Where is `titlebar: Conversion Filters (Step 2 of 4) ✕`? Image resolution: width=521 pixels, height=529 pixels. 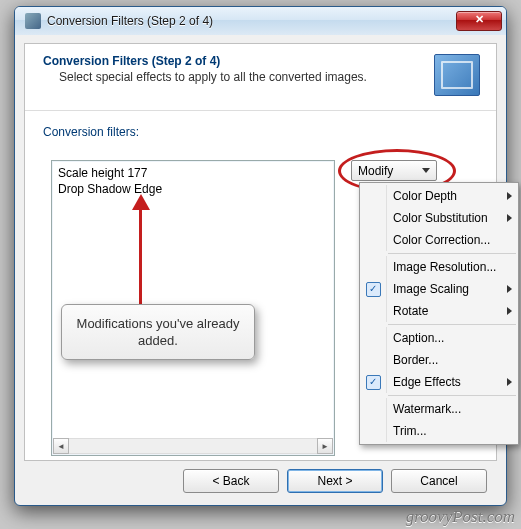 titlebar: Conversion Filters (Step 2 of 4) ✕ is located at coordinates (260, 21).